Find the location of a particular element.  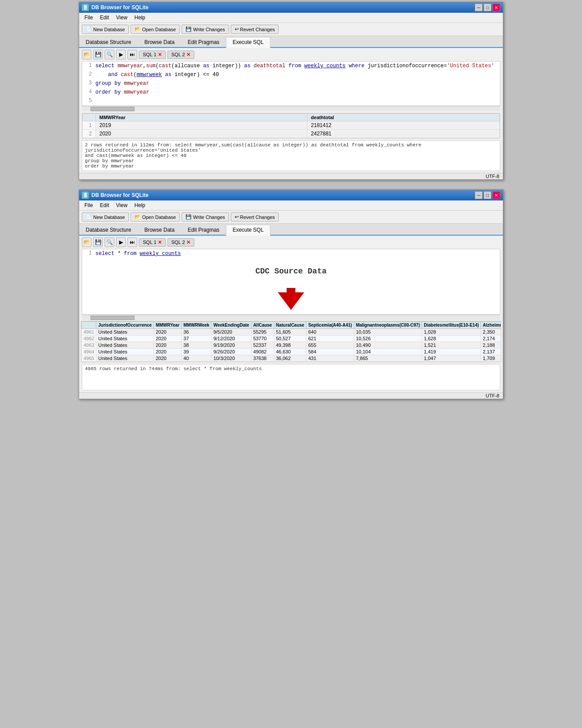

next-sql-icon-2: ⏭ is located at coordinates (132, 242).